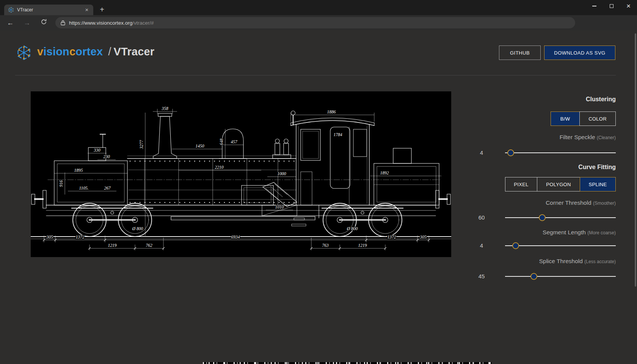  What do you see at coordinates (580, 53) in the screenshot?
I see `download-as-svg-button: DOWNLOAD AS SVG` at bounding box center [580, 53].